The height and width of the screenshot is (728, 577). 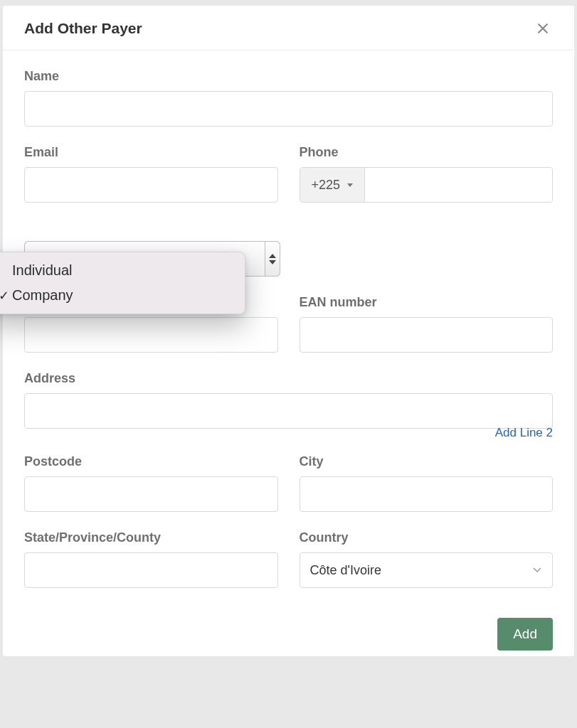 What do you see at coordinates (151, 559) in the screenshot?
I see `state-group: State/Province/County` at bounding box center [151, 559].